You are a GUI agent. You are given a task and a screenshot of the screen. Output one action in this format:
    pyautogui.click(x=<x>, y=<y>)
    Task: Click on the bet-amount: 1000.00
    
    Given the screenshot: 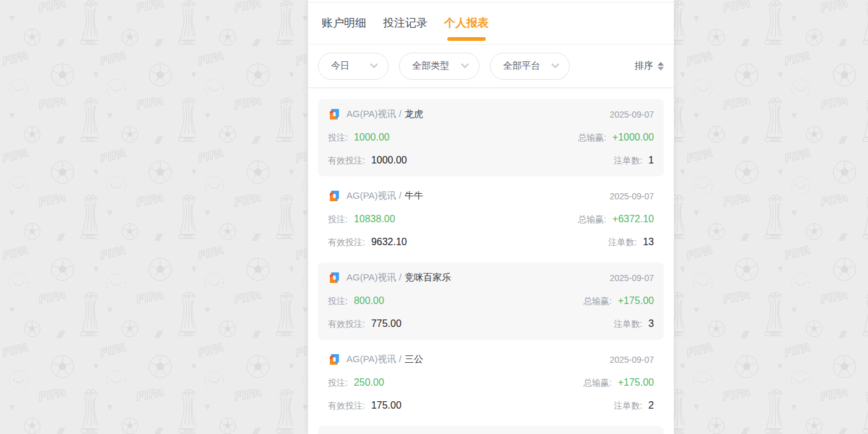 What is the action you would take?
    pyautogui.click(x=372, y=137)
    